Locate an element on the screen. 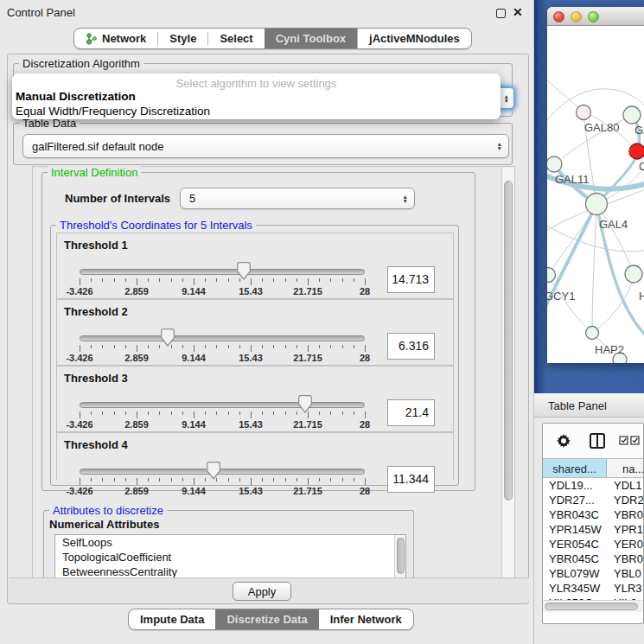  dropdown-option-manual: Manual Discretization is located at coordinates (256, 97).